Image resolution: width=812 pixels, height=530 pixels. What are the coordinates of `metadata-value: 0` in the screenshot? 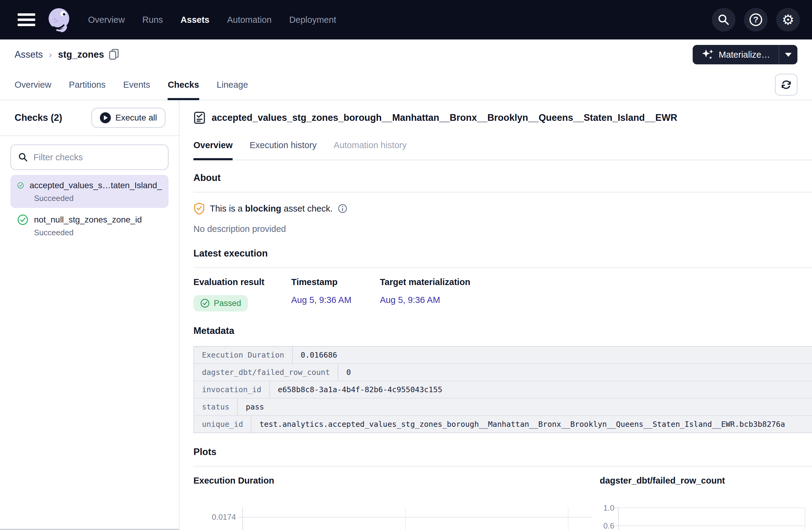 It's located at (575, 372).